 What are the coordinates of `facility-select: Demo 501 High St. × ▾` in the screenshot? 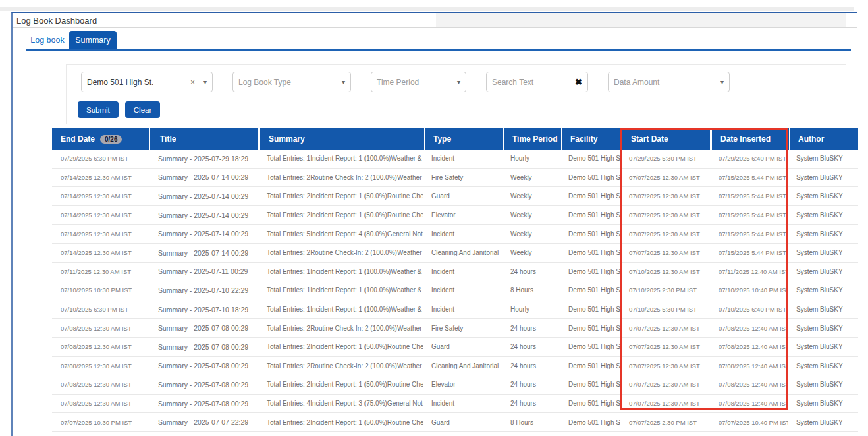 It's located at (147, 82).